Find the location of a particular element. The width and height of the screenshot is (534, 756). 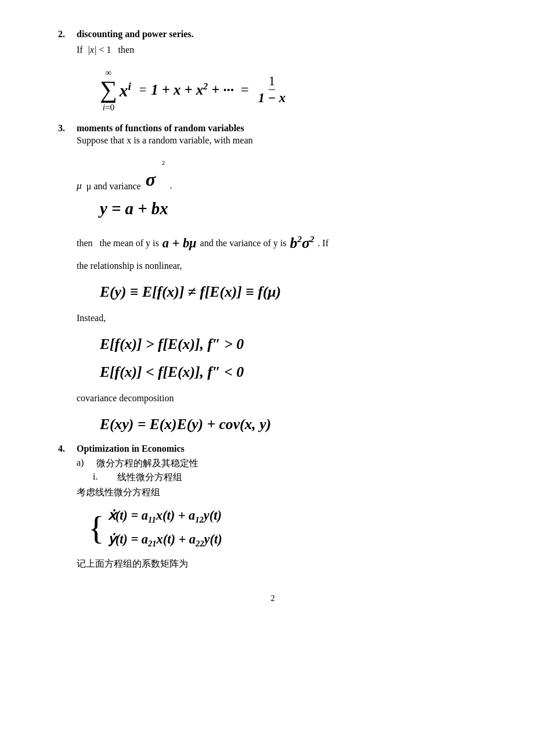

sum-symbol: ∞ ∑ i=0 is located at coordinates (109, 90).